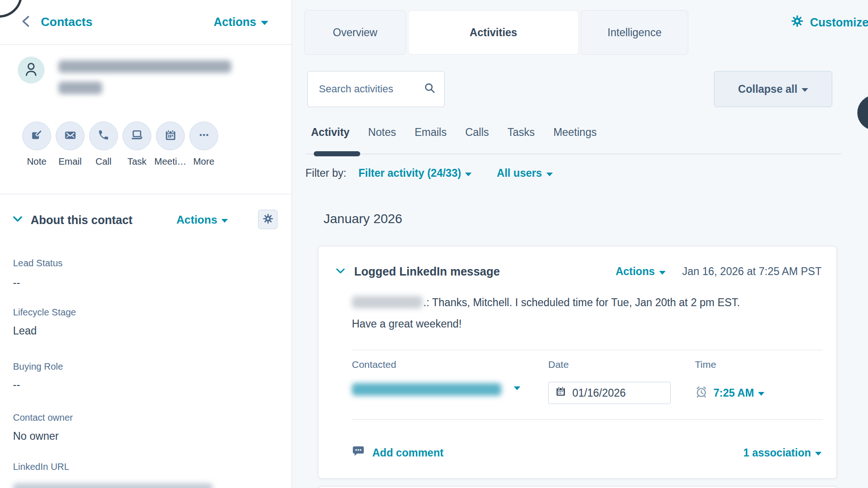  I want to click on more-label: More, so click(204, 161).